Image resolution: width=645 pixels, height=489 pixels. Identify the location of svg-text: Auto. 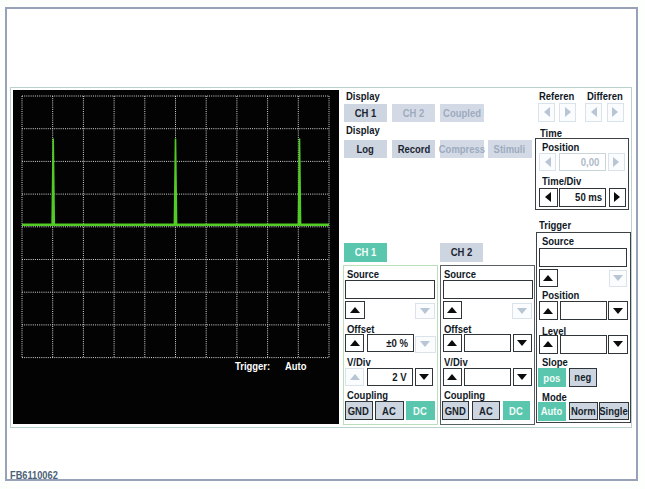
(296, 366).